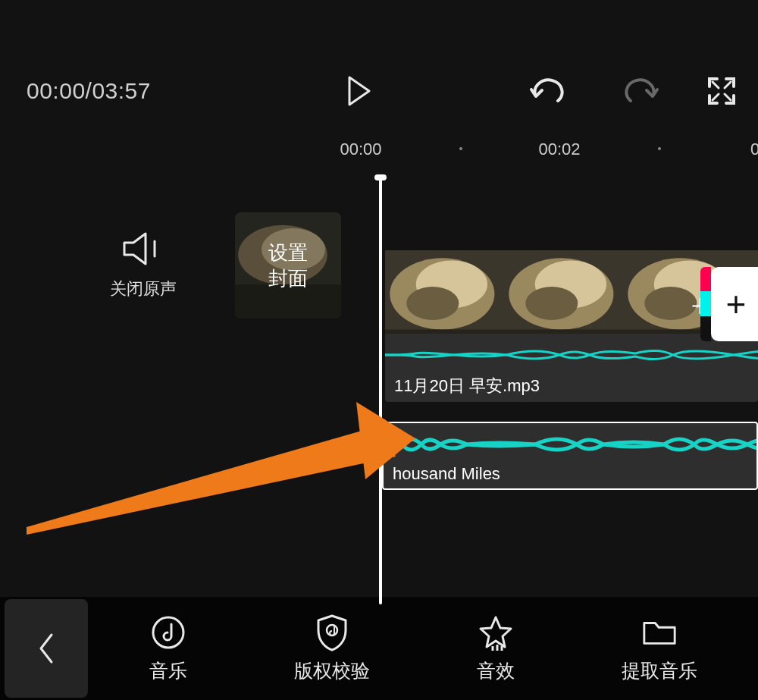 This screenshot has height=700, width=758. What do you see at coordinates (547, 91) in the screenshot?
I see `undo-button` at bounding box center [547, 91].